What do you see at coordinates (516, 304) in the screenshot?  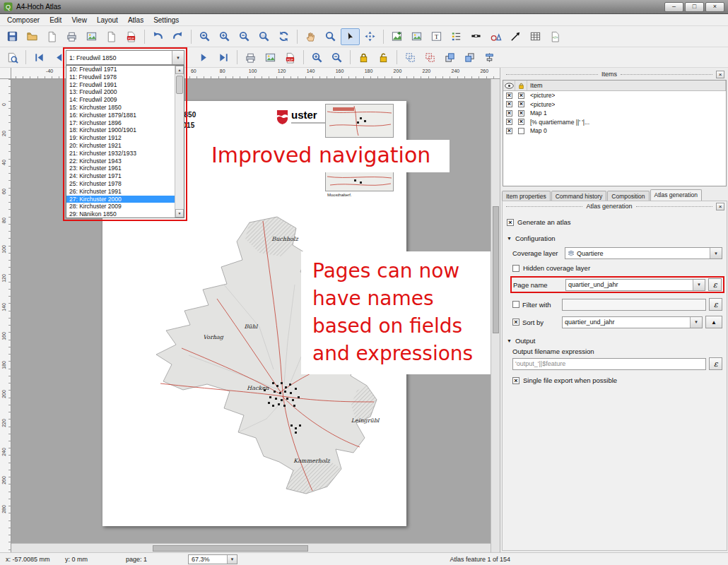 I see `filter-with-checkbox` at bounding box center [516, 304].